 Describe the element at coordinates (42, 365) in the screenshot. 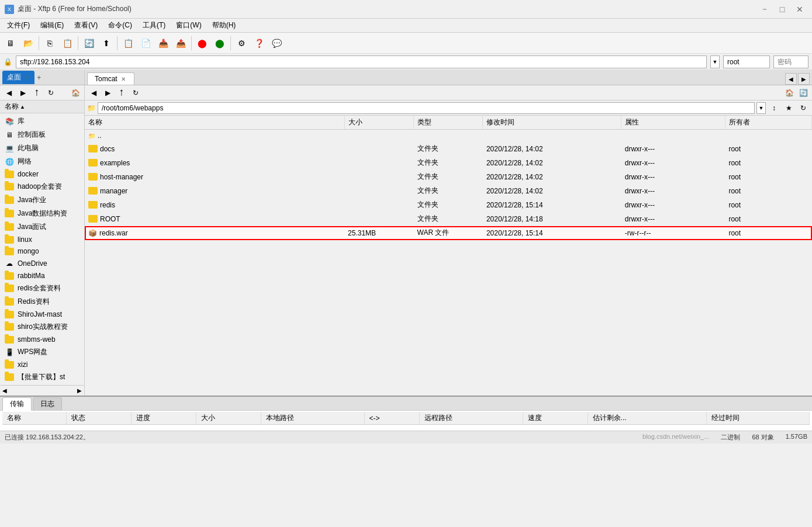

I see `left-item-xizi: xizi` at that location.